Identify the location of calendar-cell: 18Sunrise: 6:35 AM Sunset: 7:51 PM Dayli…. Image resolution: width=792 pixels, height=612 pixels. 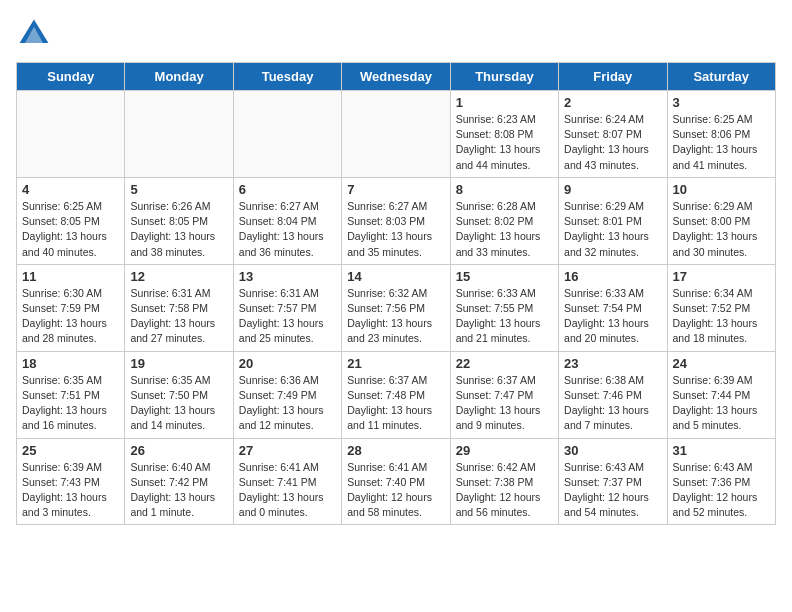
(71, 394).